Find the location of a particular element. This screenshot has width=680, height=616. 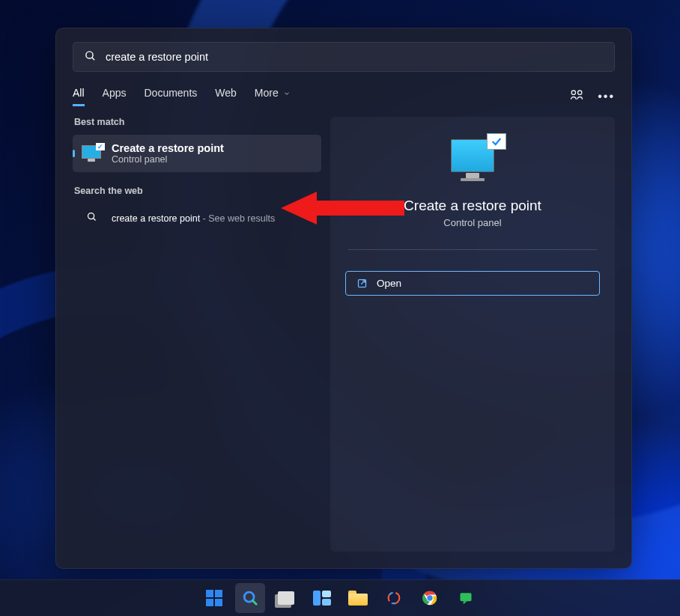

tab-apps: Apps is located at coordinates (115, 97).